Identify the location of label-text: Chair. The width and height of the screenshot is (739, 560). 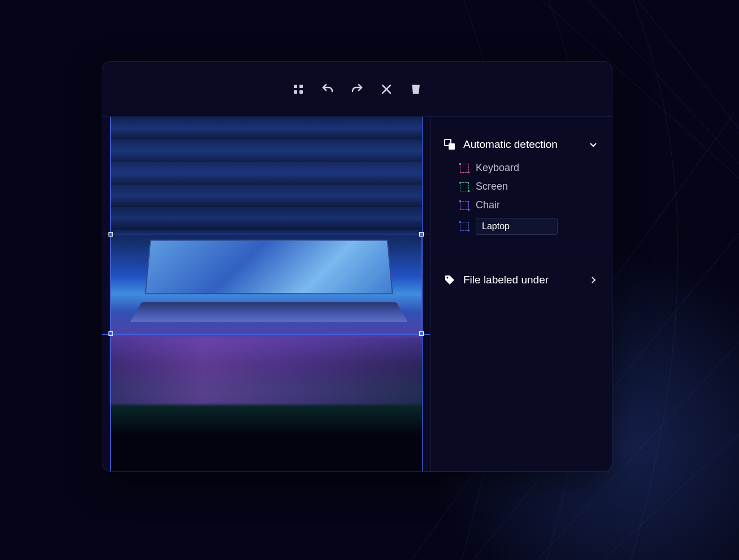
(488, 205).